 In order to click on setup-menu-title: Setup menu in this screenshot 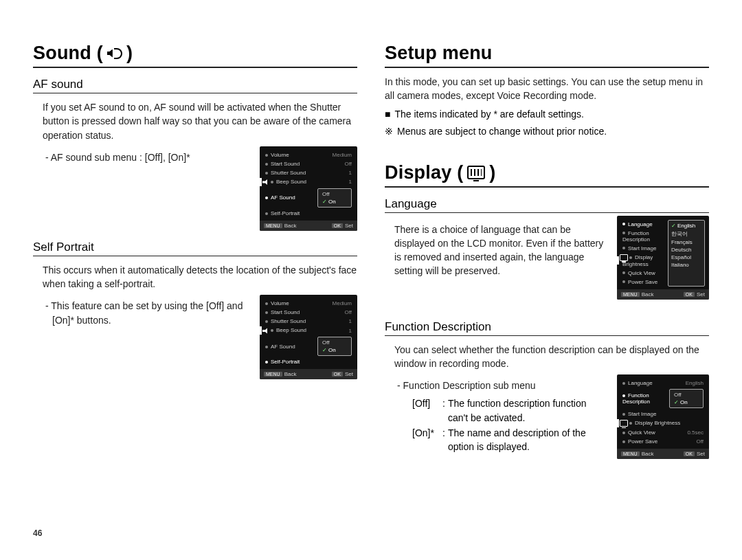, I will do `click(547, 55)`.